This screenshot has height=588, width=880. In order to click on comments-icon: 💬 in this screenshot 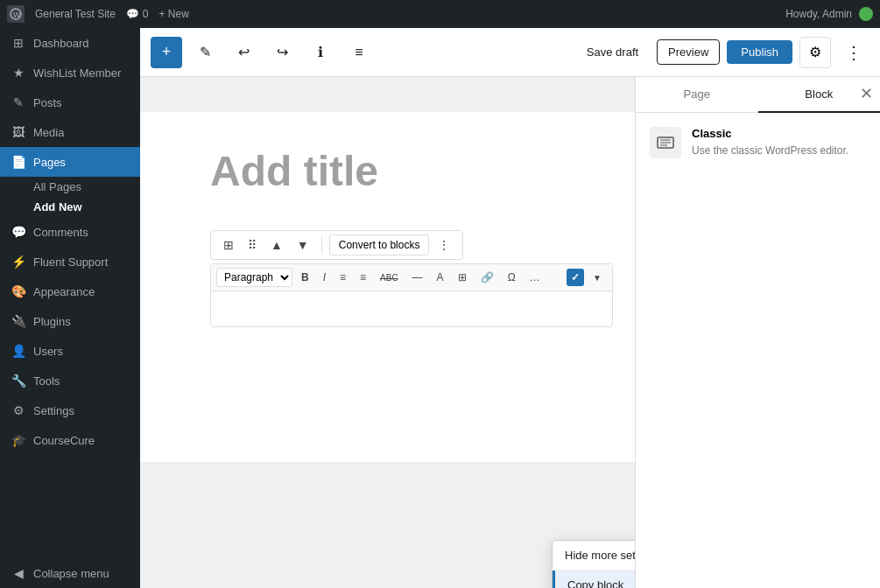, I will do `click(18, 232)`.